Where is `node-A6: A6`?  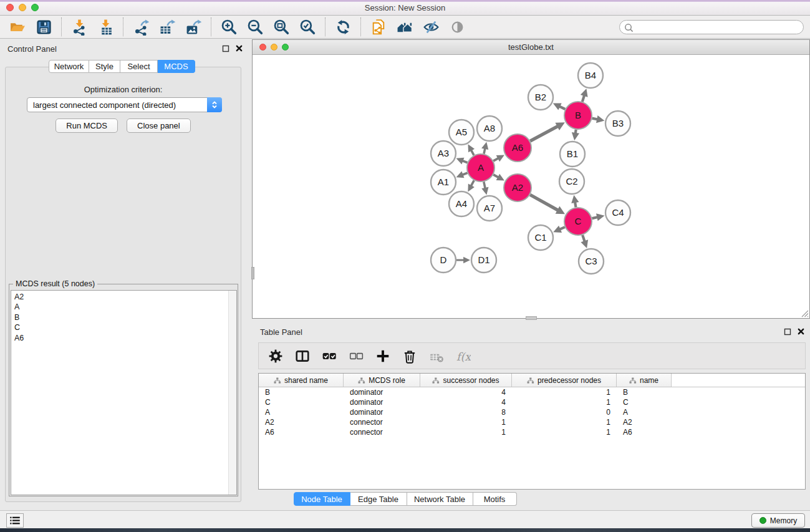 node-A6: A6 is located at coordinates (518, 148).